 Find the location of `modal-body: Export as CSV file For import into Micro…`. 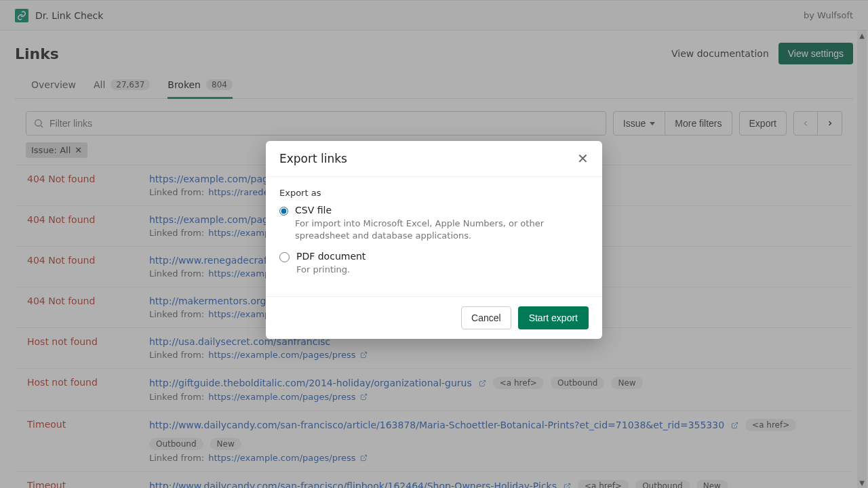

modal-body: Export as CSV file For import into Micro… is located at coordinates (434, 237).